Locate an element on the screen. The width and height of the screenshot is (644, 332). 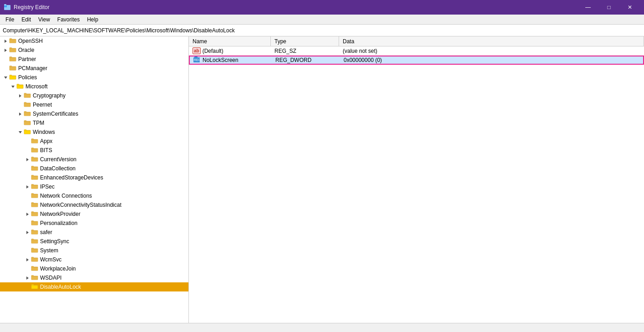
tree-item-tpm: TPM is located at coordinates (94, 123).